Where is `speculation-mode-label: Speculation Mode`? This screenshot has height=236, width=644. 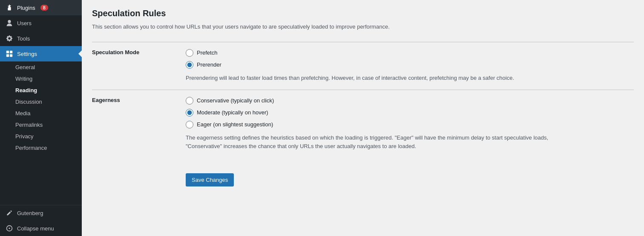 speculation-mode-label: Speculation Mode is located at coordinates (139, 66).